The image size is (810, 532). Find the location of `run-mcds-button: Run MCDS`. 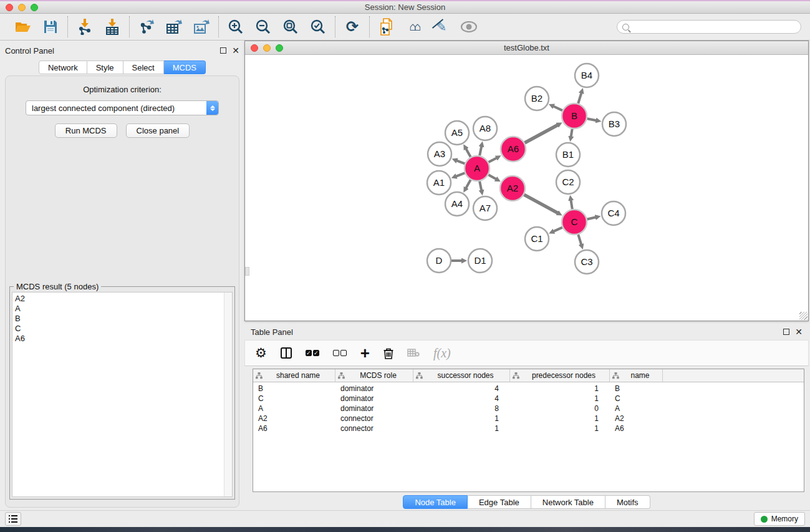

run-mcds-button: Run MCDS is located at coordinates (86, 131).